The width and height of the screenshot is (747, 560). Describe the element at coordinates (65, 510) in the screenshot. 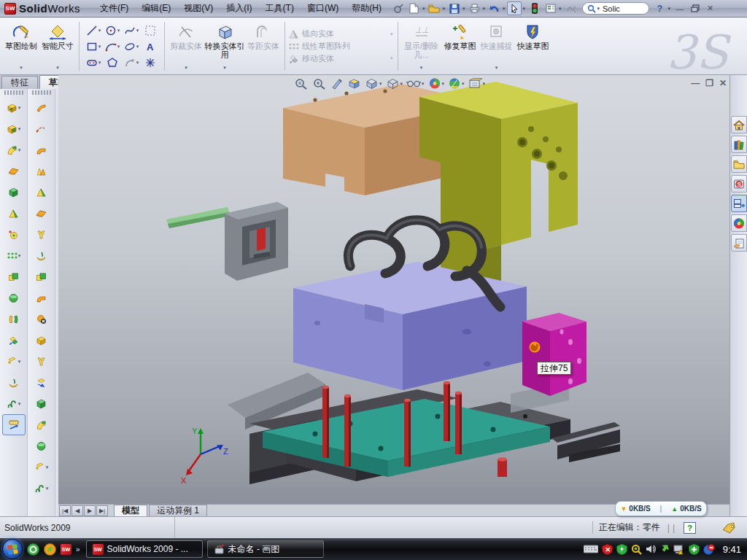

I see `tab-nav-first: |◀` at that location.